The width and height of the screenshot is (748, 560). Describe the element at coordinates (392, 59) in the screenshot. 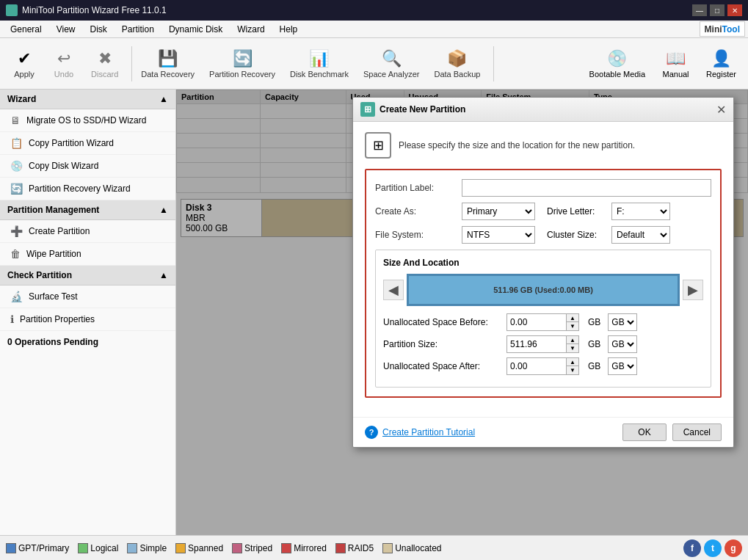

I see `space-analyzer-icon: 🔍` at that location.